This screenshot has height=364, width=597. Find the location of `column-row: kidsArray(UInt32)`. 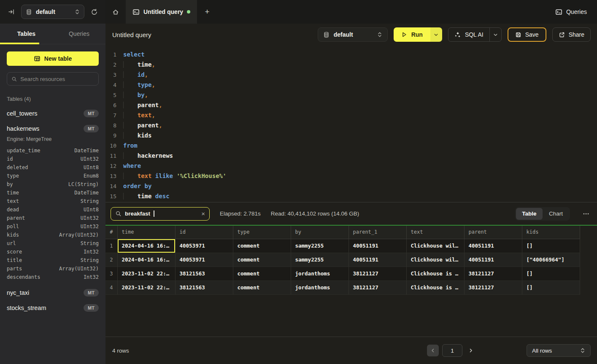

column-row: kidsArray(UInt32) is located at coordinates (53, 235).